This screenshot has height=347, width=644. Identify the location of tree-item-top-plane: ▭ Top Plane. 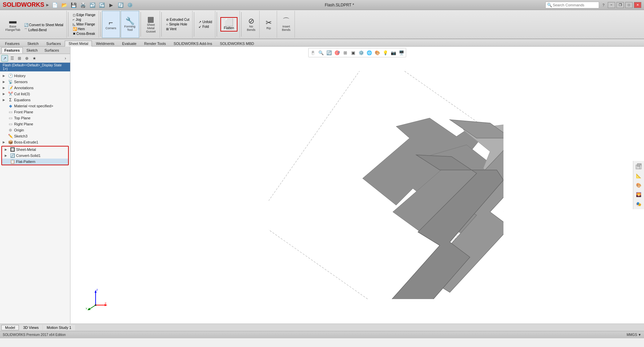
(35, 118).